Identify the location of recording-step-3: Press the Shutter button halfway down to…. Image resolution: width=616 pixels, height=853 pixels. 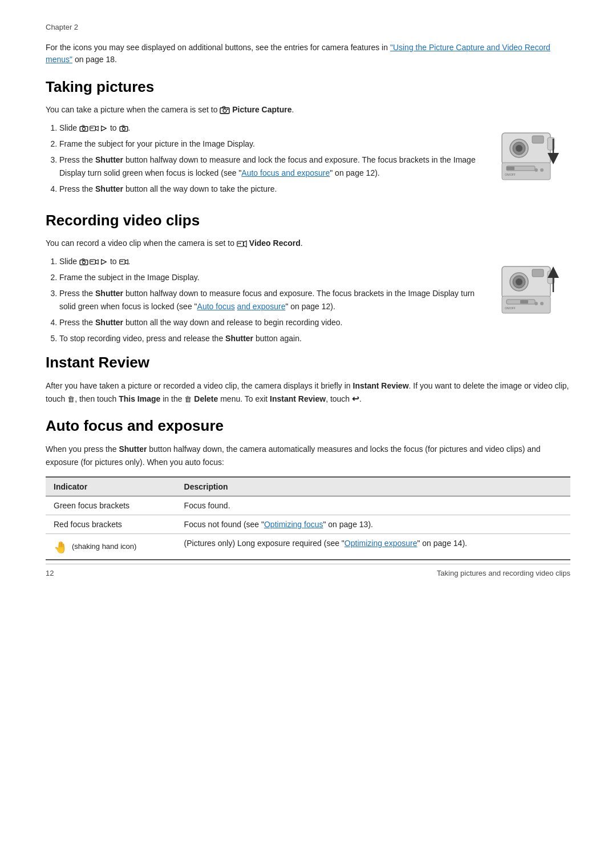
(272, 301).